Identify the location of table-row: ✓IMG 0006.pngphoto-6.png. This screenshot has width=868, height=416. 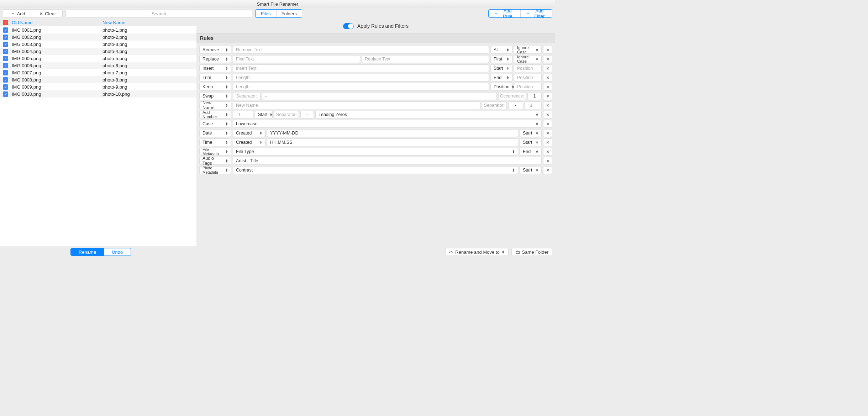
(98, 65).